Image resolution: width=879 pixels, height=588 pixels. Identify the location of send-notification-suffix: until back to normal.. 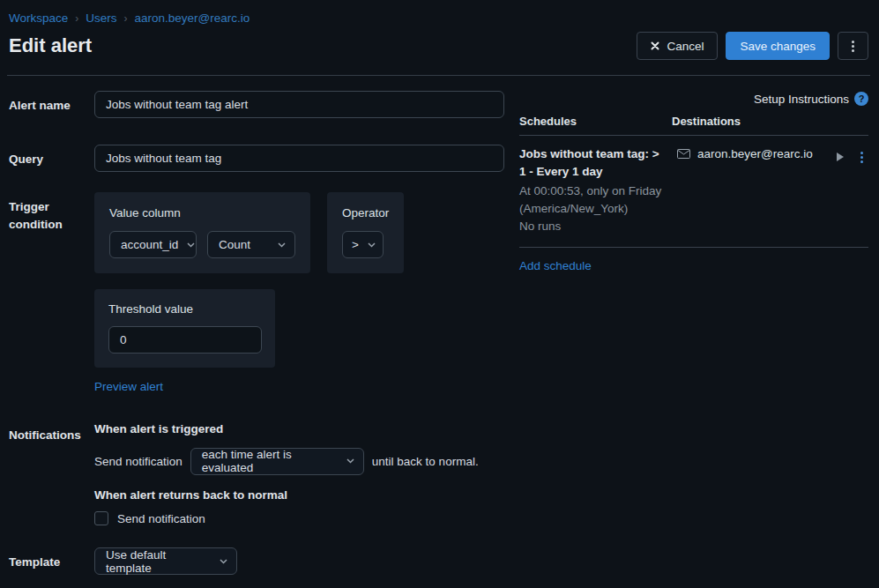
(425, 462).